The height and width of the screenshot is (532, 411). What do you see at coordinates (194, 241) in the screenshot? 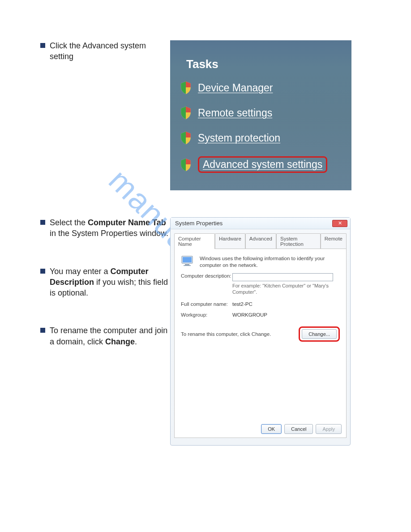
I see `tab-computer-name: Computer Name` at bounding box center [194, 241].